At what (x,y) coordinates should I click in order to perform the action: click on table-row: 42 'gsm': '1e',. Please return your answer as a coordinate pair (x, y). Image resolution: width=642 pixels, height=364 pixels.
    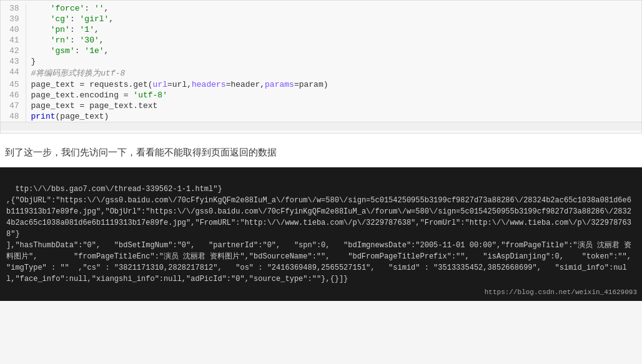
    Looking at the image, I should click on (321, 51).